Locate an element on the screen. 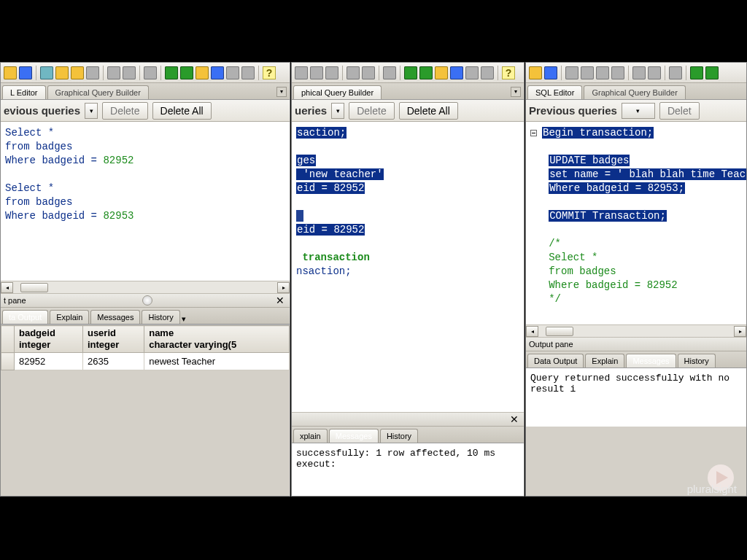 This screenshot has width=747, height=560. toolbar: ? is located at coordinates (145, 73).